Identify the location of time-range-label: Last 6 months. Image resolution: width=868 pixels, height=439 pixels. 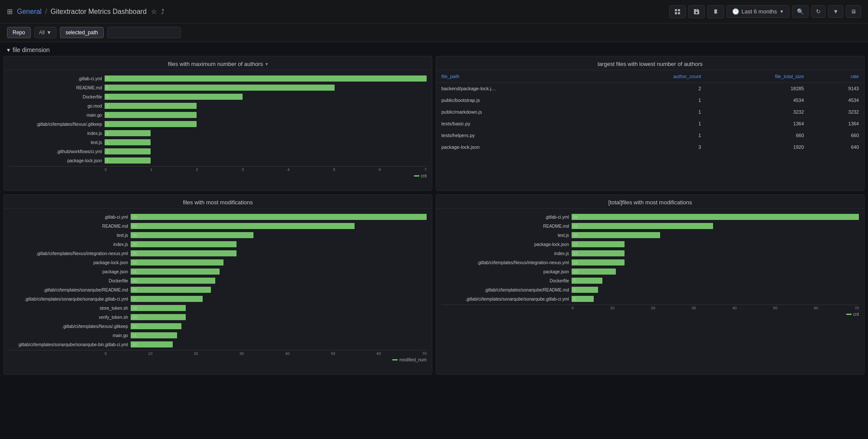
(760, 11).